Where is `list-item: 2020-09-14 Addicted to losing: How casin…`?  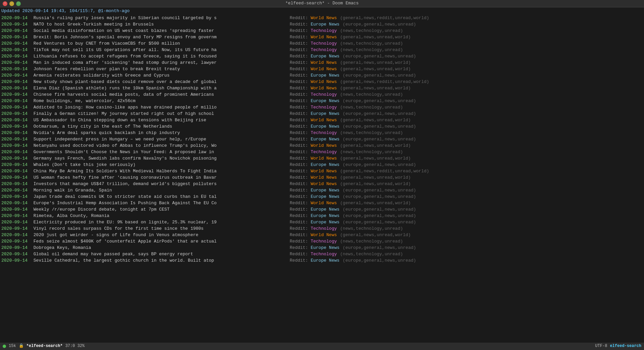 list-item: 2020-09-14 Addicted to losing: How casin… is located at coordinates (322, 107).